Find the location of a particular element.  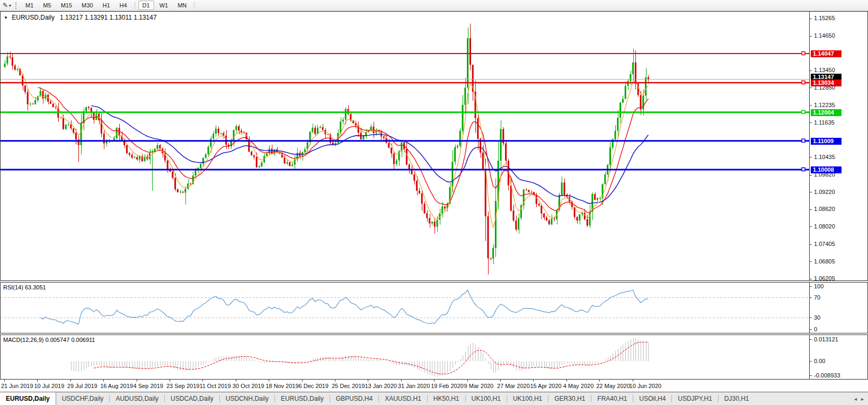

time-axis-label: 27 Mar 2020 is located at coordinates (513, 386).